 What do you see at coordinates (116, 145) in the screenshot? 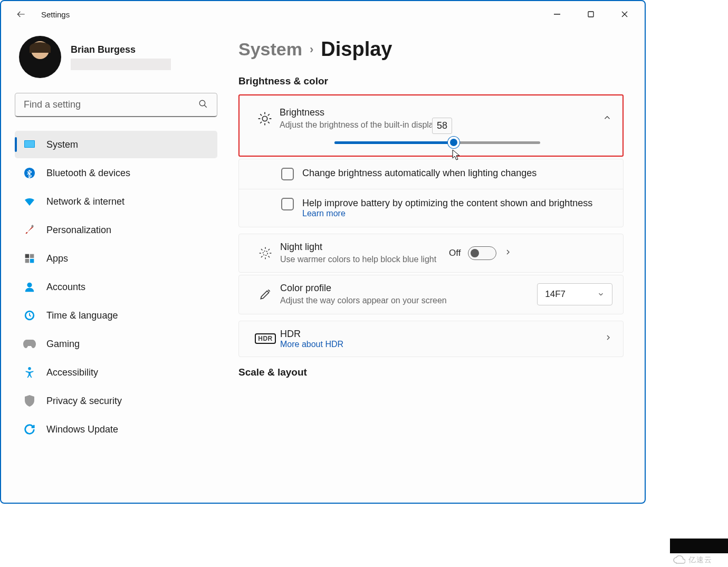
I see `sidebar-item-system: System` at bounding box center [116, 145].